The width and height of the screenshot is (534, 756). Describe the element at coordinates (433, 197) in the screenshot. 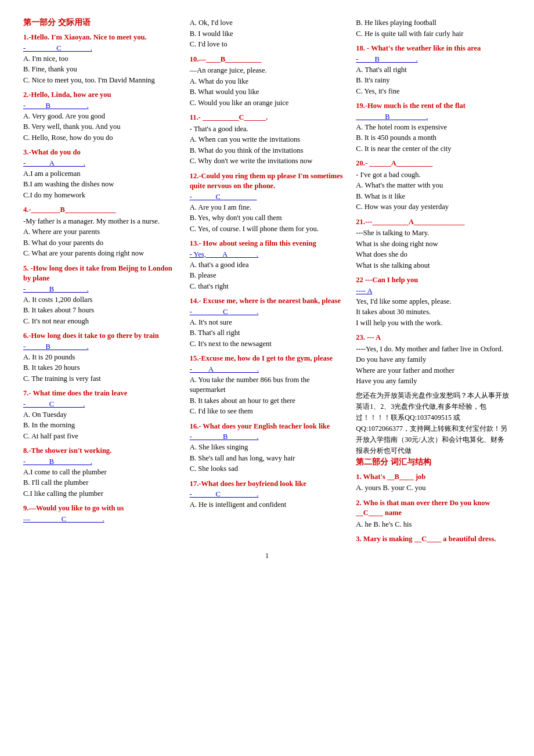

I see `q20-b: B. What is it like` at that location.